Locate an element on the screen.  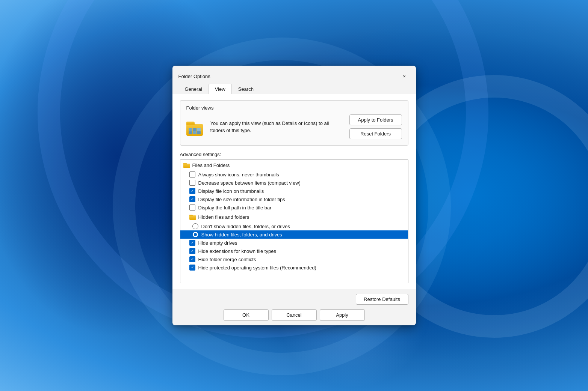
radio-dont-show-hidden is located at coordinates (195, 226).